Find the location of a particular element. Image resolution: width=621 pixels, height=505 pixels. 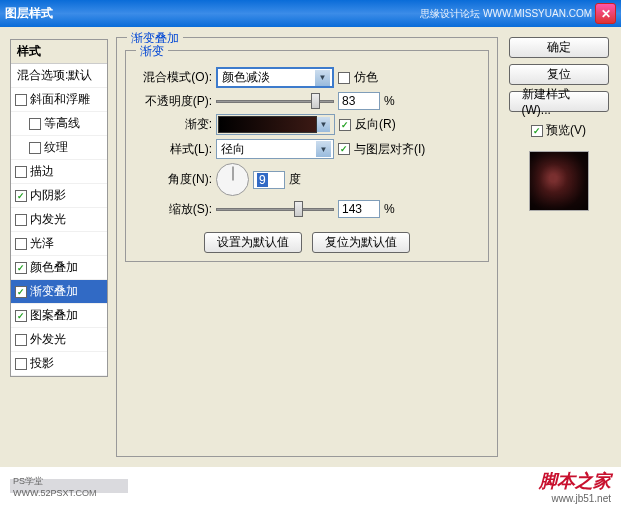

url-badge: WWW.MISSYUAN.COM is located at coordinates (538, 14).